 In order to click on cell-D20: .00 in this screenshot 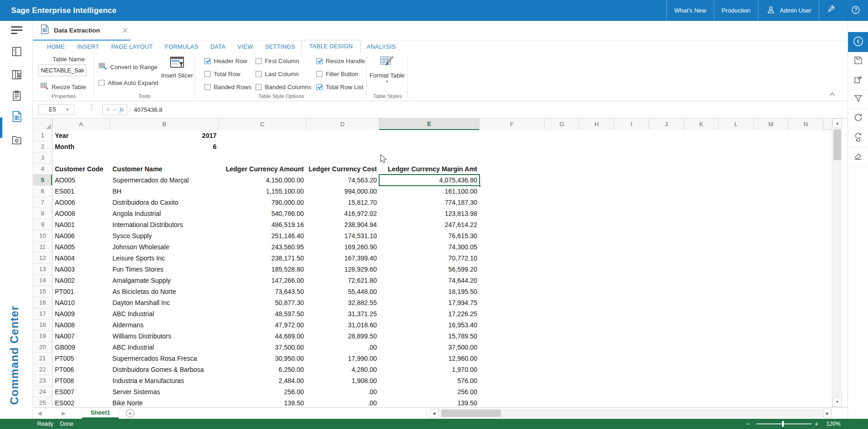, I will do `click(343, 347)`.